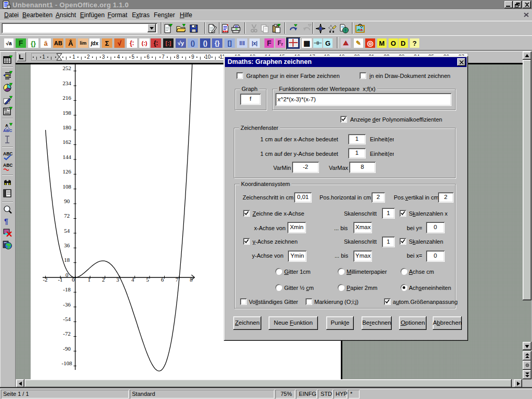 The width and height of the screenshot is (532, 399). What do you see at coordinates (133, 280) in the screenshot?
I see `svg-text: 4` at bounding box center [133, 280].